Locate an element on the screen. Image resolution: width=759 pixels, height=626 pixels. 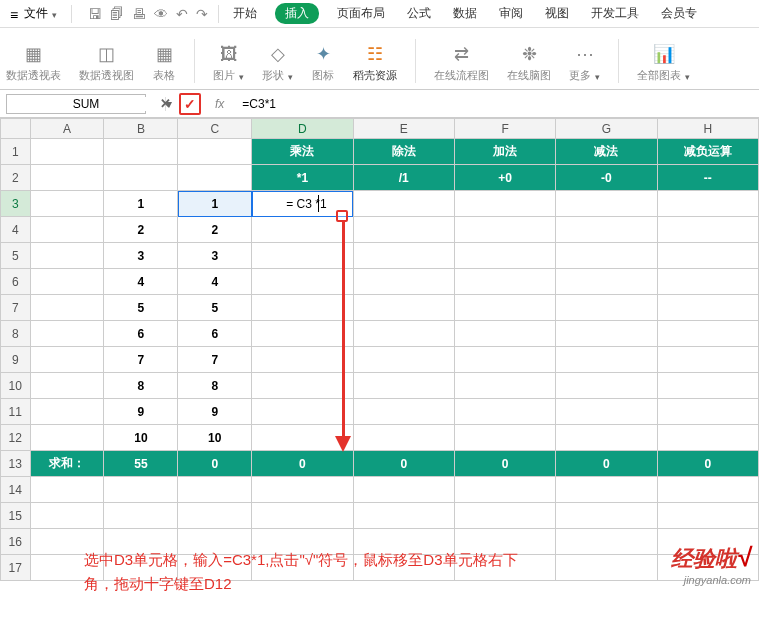
more-button: ⋯更多 is located at coordinates (584, 62).